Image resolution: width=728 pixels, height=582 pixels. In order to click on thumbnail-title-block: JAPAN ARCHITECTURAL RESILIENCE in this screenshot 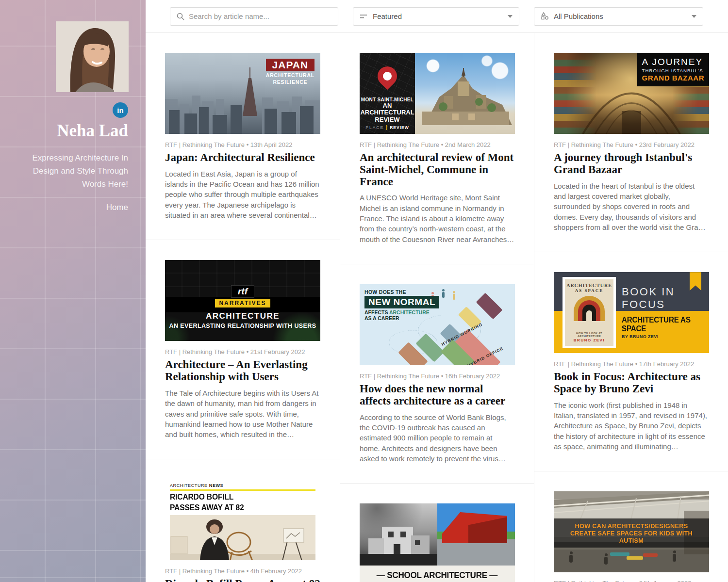, I will do `click(290, 72)`.